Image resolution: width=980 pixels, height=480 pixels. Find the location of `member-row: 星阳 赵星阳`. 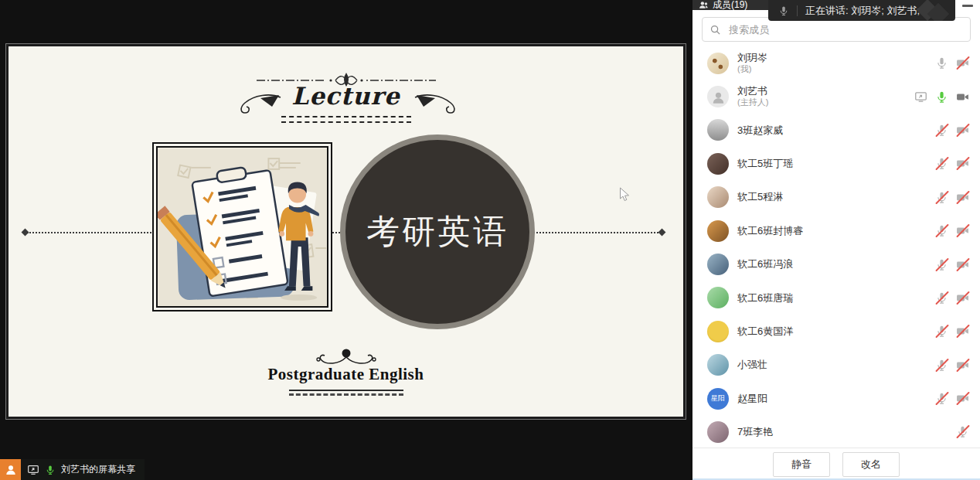

member-row: 星阳 赵星阳 is located at coordinates (836, 399).